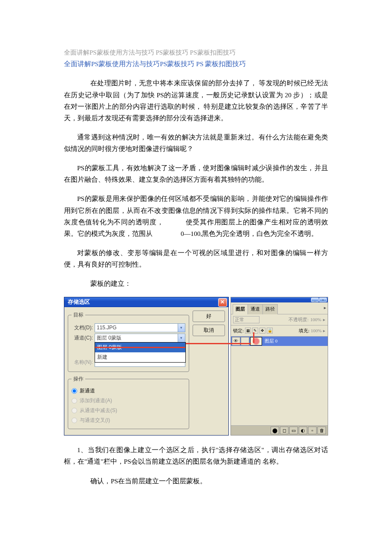  What do you see at coordinates (109, 338) in the screenshot?
I see `channel-value: 图层 0蒙版` at bounding box center [109, 338].